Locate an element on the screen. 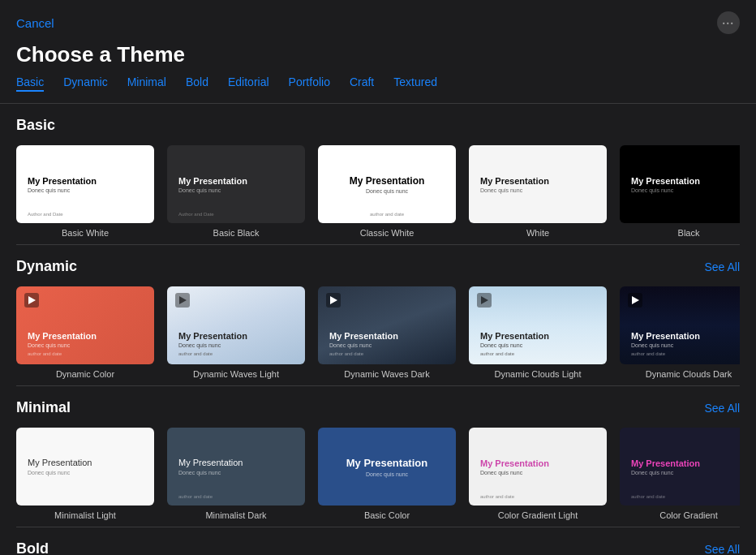 This screenshot has height=555, width=756. theme-label-dynamic-waves-dark: Dynamic Waves Dark is located at coordinates (386, 374).